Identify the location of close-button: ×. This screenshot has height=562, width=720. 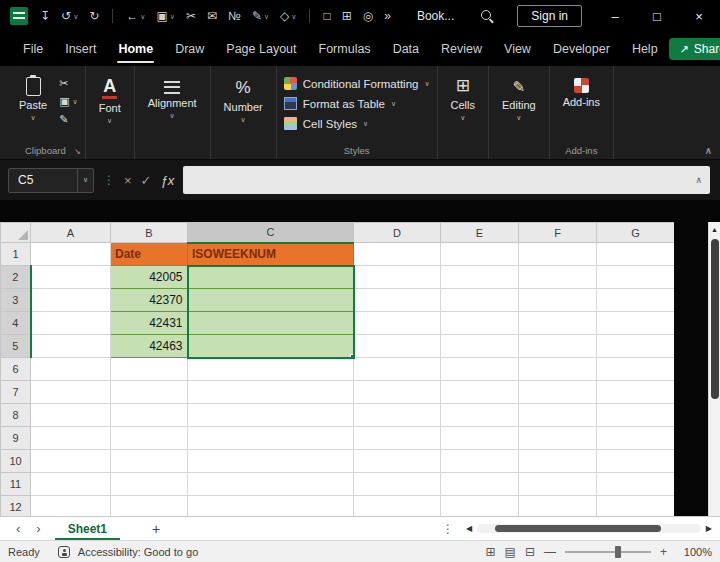
(699, 16).